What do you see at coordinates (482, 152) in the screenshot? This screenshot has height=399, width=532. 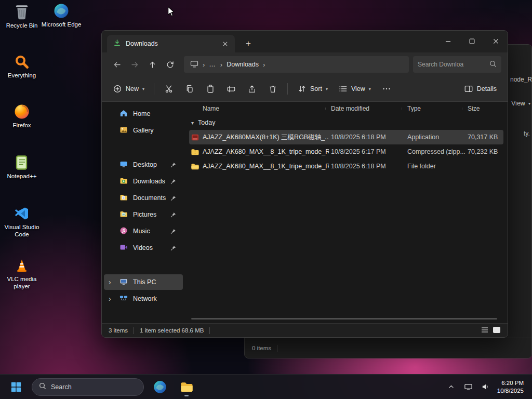 I see `file-size: 70,232 KB` at bounding box center [482, 152].